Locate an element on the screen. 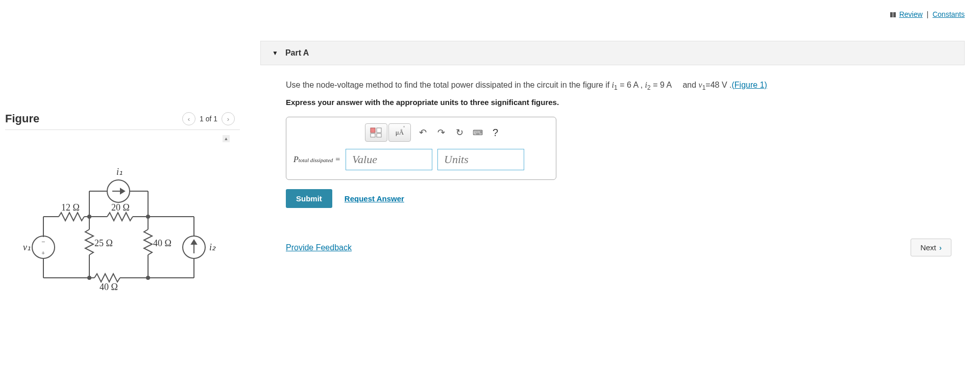 The image size is (980, 366). collapse-icon: ▼ is located at coordinates (275, 53).